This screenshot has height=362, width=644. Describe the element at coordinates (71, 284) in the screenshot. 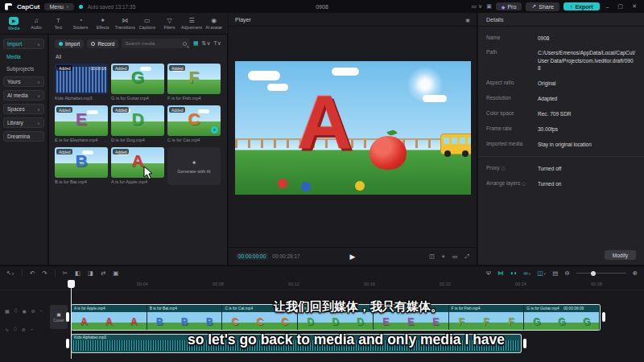

I see `playhead-handle` at that location.